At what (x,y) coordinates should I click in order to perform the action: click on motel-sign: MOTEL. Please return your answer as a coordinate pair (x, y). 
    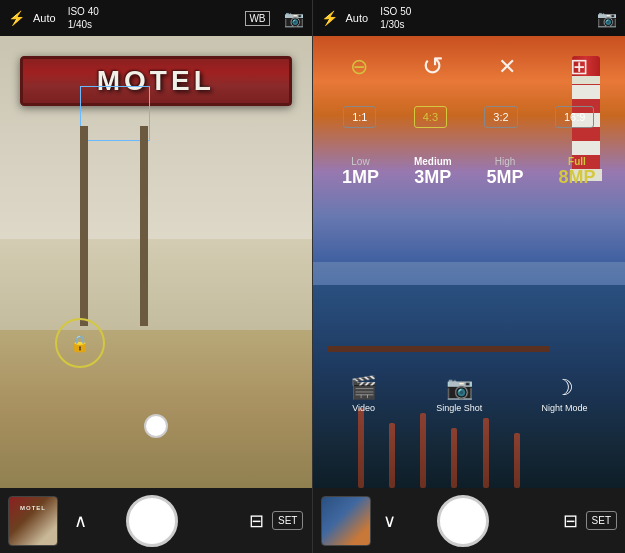
    Looking at the image, I should click on (156, 81).